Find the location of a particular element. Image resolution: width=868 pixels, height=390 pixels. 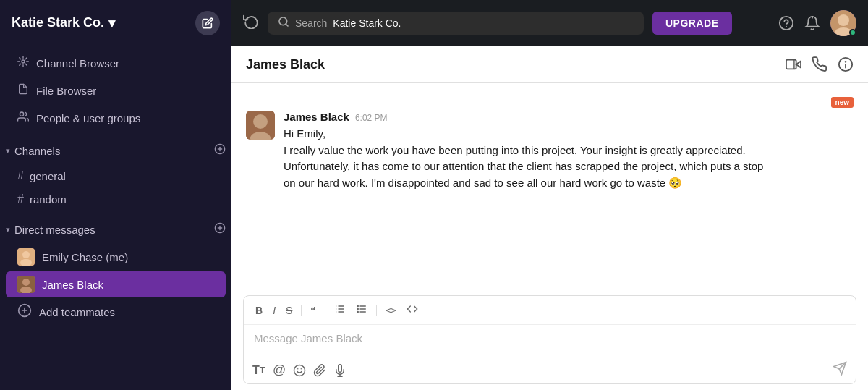

video-call-button is located at coordinates (793, 64).